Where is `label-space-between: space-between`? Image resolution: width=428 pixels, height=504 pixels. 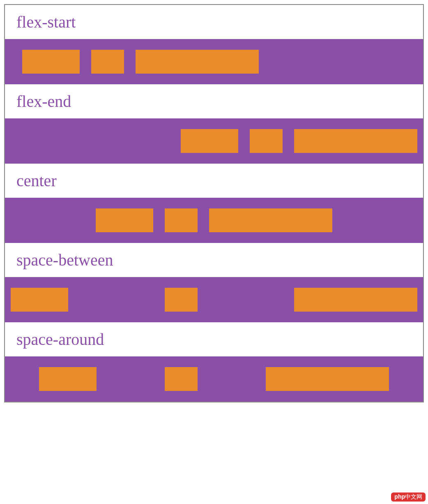
label-space-between: space-between is located at coordinates (214, 260).